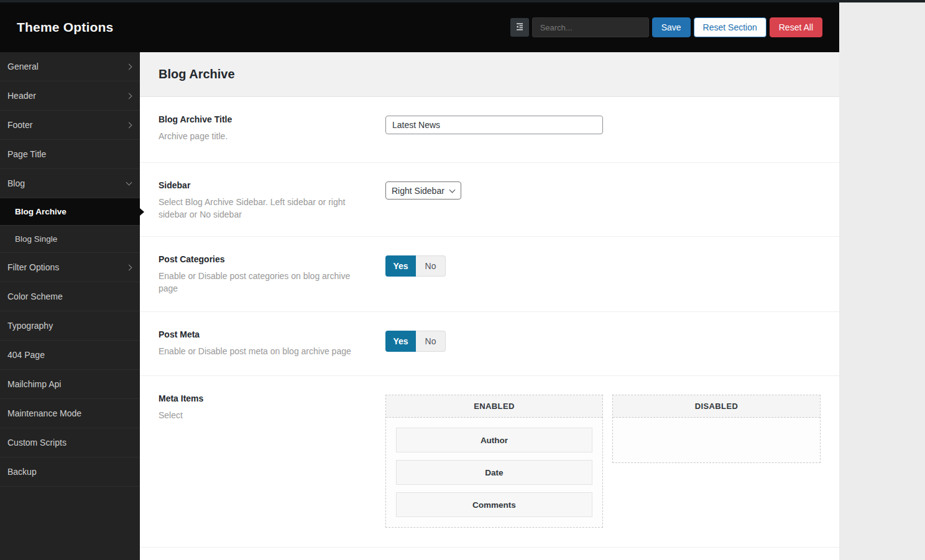 The width and height of the screenshot is (925, 560). Describe the element at coordinates (262, 351) in the screenshot. I see `field-desc: Enable or Disable post meta on blog arch…` at that location.